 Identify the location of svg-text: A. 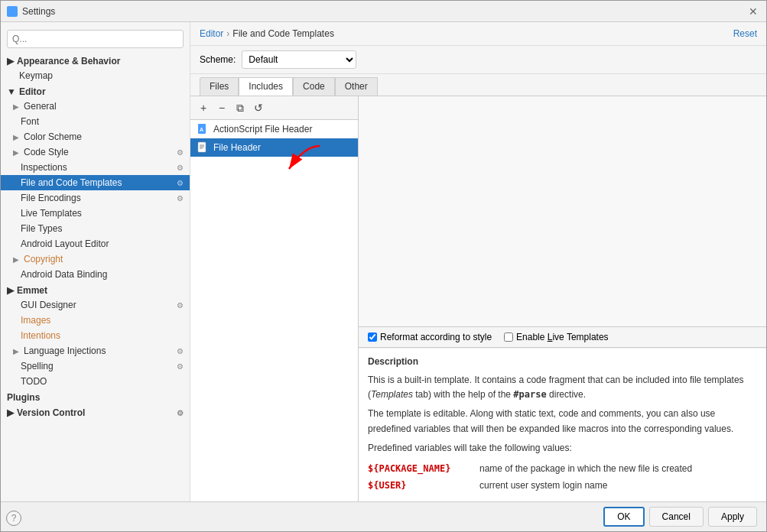
(202, 130).